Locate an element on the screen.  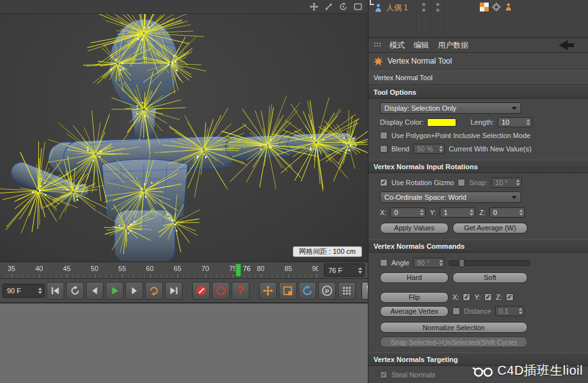
object-name: 人偶 1 is located at coordinates (397, 8).